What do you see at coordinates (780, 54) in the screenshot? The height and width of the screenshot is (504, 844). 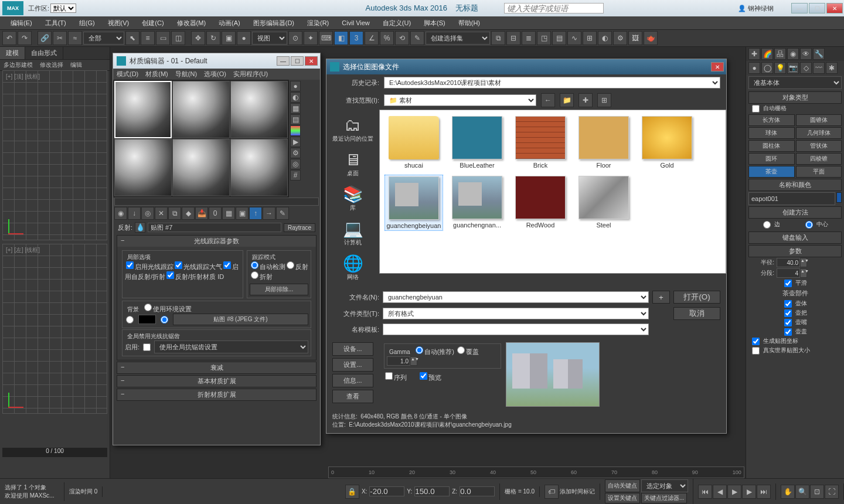 I see `hierarchy-tab-icon: 品` at bounding box center [780, 54].